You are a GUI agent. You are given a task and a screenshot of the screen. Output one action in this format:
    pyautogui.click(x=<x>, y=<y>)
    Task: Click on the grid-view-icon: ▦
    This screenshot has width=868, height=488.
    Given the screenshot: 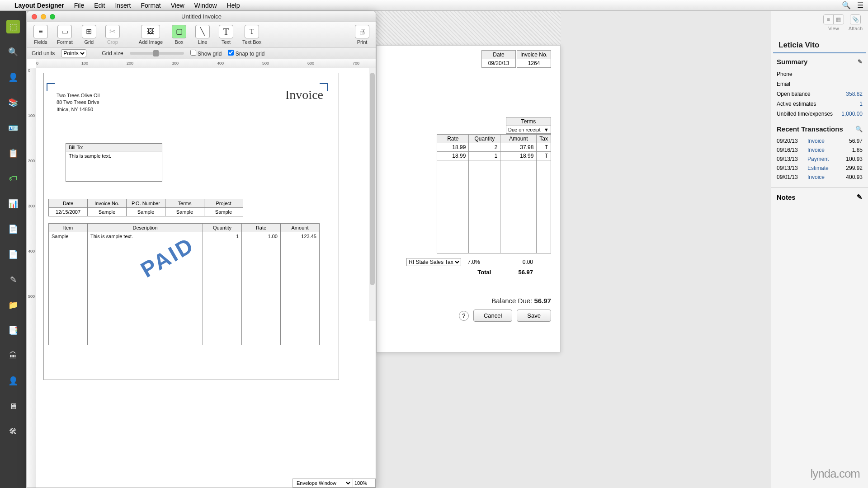 What is the action you would take?
    pyautogui.click(x=839, y=19)
    